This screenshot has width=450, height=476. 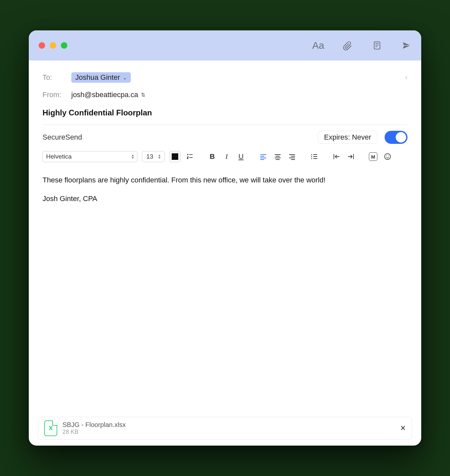 What do you see at coordinates (190, 157) in the screenshot?
I see `list-style-button` at bounding box center [190, 157].